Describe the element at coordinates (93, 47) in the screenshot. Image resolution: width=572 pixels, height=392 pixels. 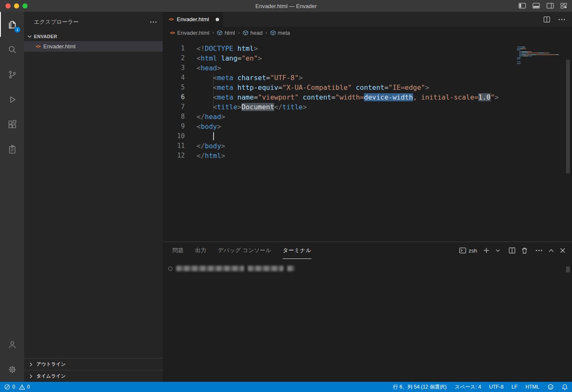
I see `file-item-envader-html: <> Envader.html` at that location.